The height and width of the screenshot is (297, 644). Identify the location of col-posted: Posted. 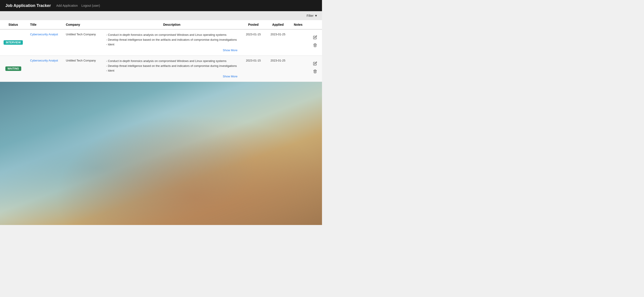
(254, 25).